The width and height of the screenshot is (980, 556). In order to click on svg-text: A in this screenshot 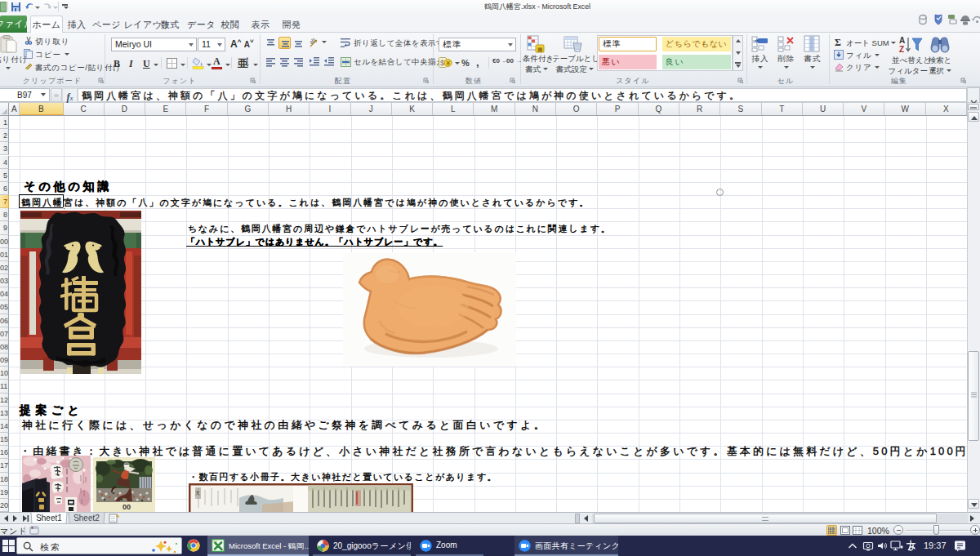, I will do `click(902, 41)`.